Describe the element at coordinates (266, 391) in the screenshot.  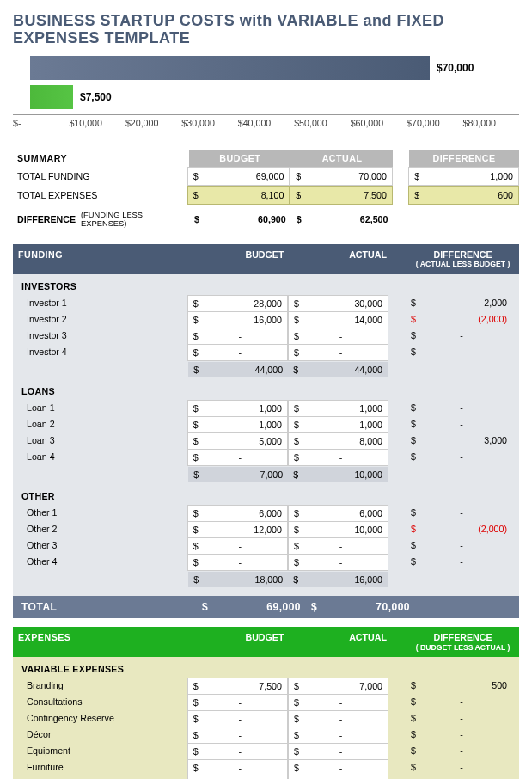
I see `group-title: LOANS` at that location.